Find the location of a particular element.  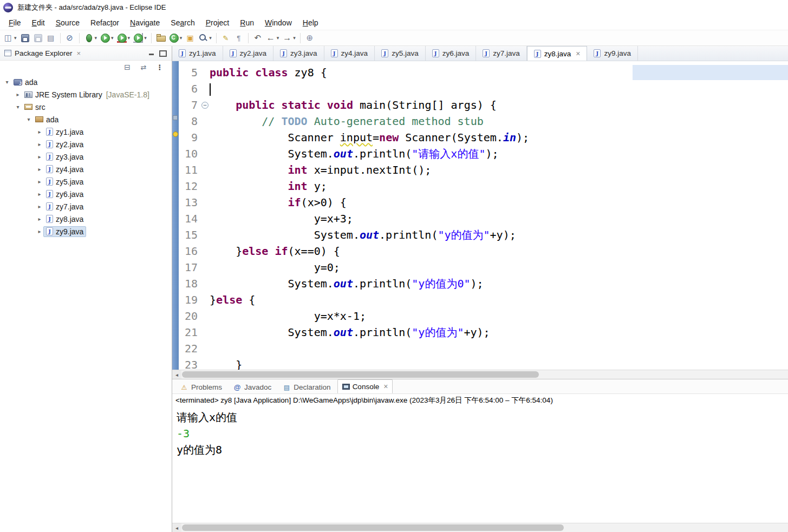

code-line: }else if(x==0) { is located at coordinates (499, 251).